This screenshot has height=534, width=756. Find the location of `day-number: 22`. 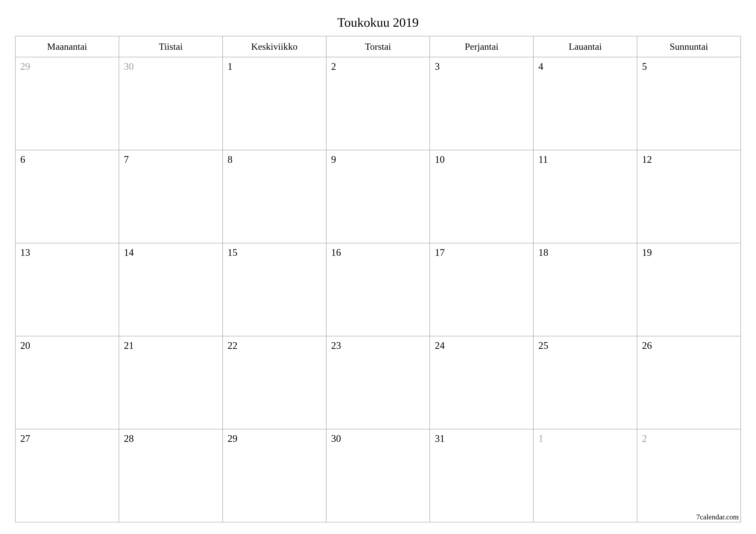

day-number: 22 is located at coordinates (232, 345).